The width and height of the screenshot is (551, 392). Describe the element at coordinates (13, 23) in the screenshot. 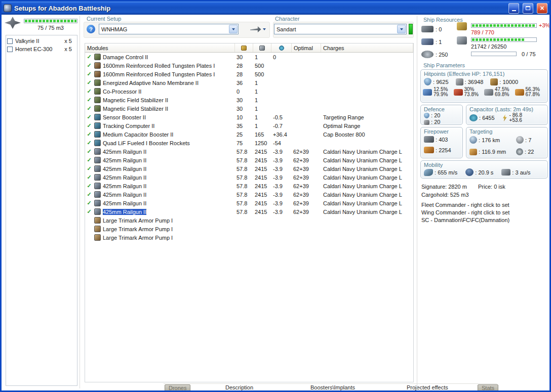

I see `drone-bay-icon` at that location.